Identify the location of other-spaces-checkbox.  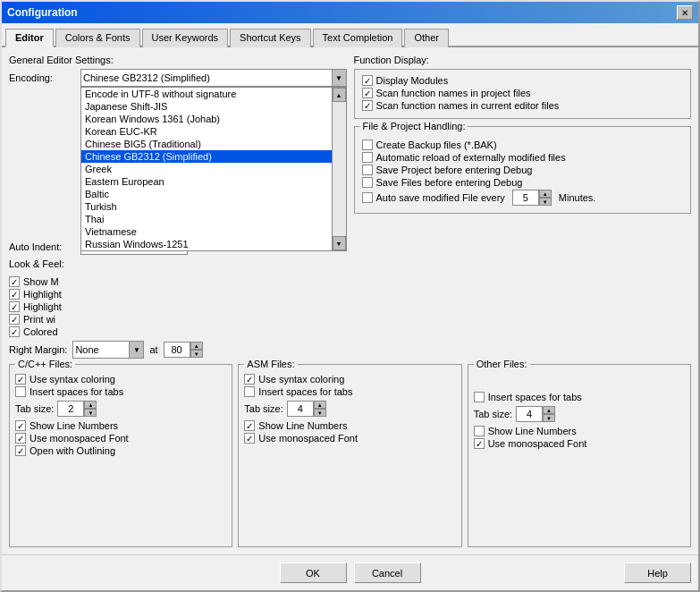
(479, 397).